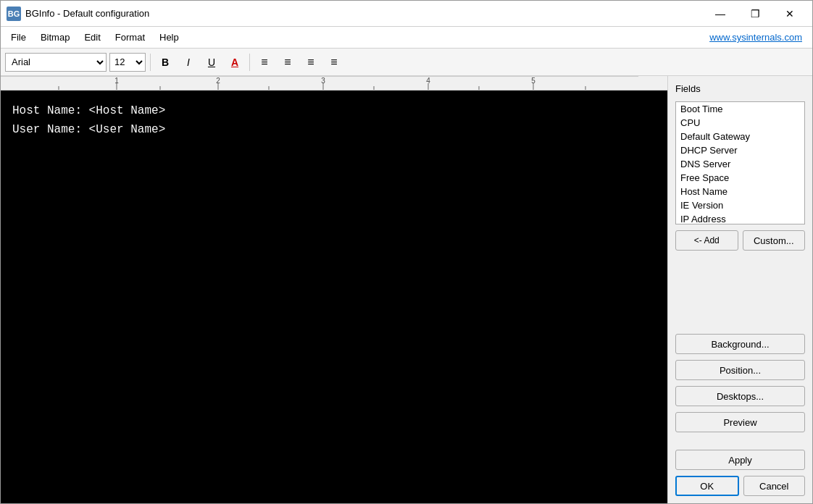  I want to click on close-button: ✕, so click(790, 14).